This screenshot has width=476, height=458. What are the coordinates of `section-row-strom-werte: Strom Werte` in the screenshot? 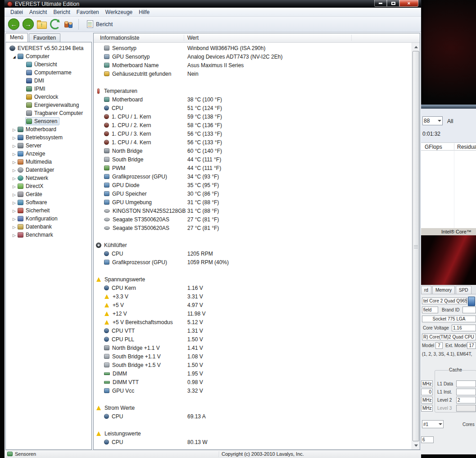 It's located at (253, 408).